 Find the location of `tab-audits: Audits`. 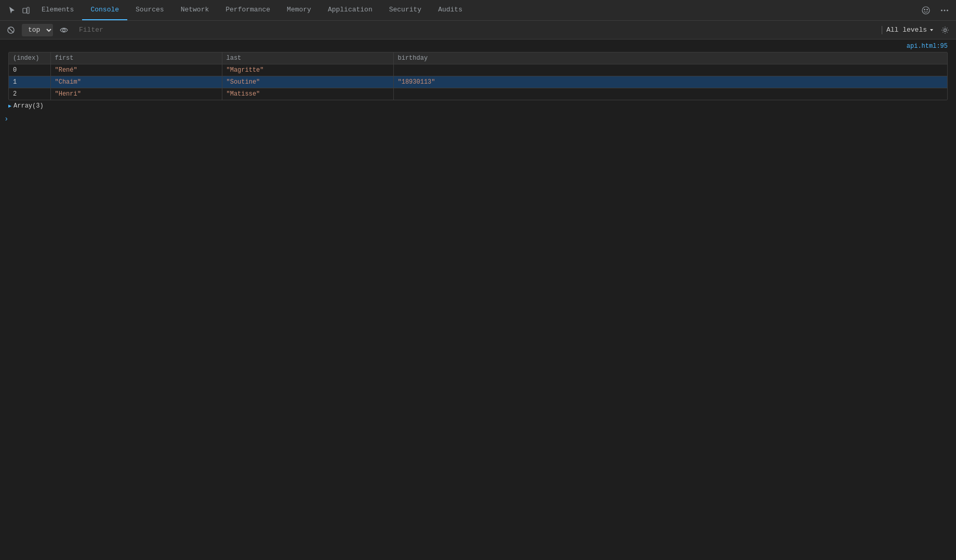

tab-audits: Audits is located at coordinates (450, 10).